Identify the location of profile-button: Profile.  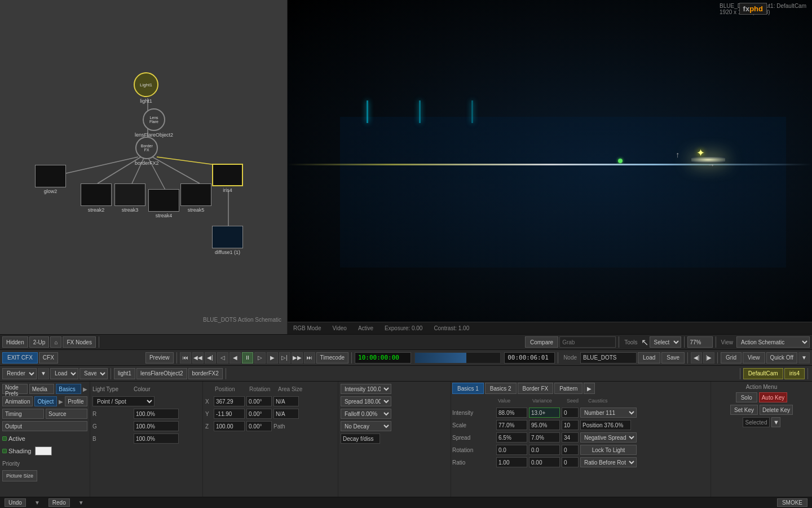
(76, 401).